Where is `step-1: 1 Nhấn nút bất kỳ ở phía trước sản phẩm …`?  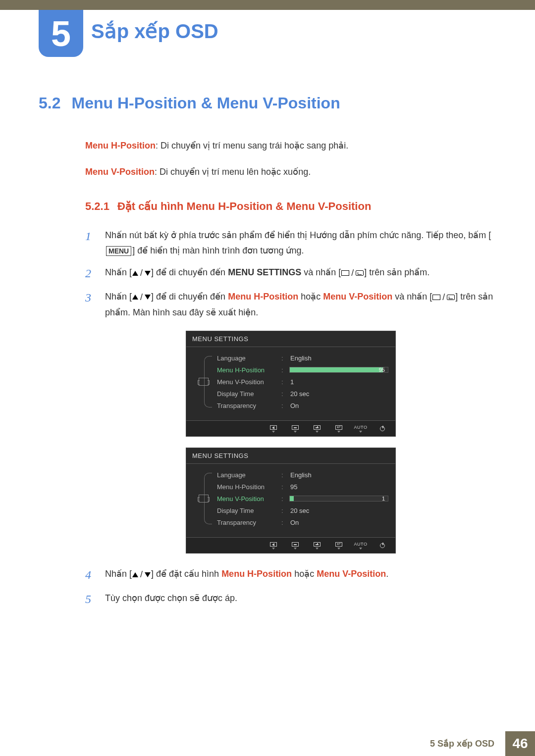 step-1: 1 Nhấn nút bất kỳ ở phía trước sản phẩm … is located at coordinates (291, 243).